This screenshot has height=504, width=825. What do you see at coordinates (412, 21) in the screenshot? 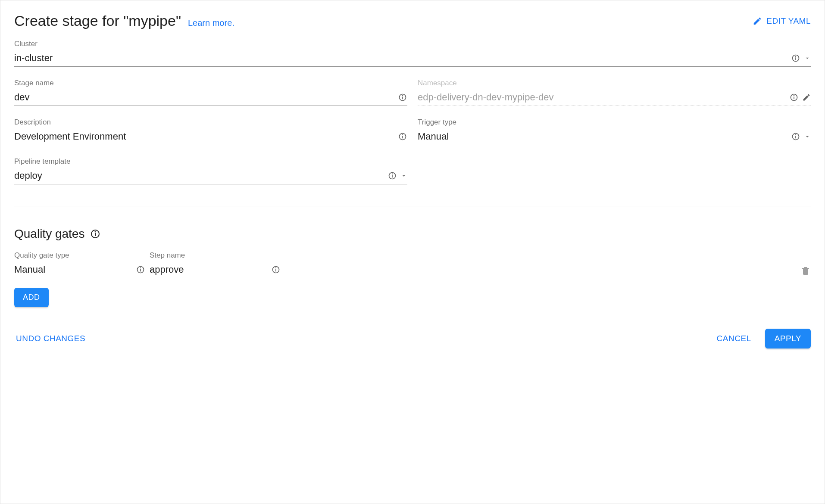
I see `dialog-header: Create stage for "mypipe" Learn more. ED…` at bounding box center [412, 21].